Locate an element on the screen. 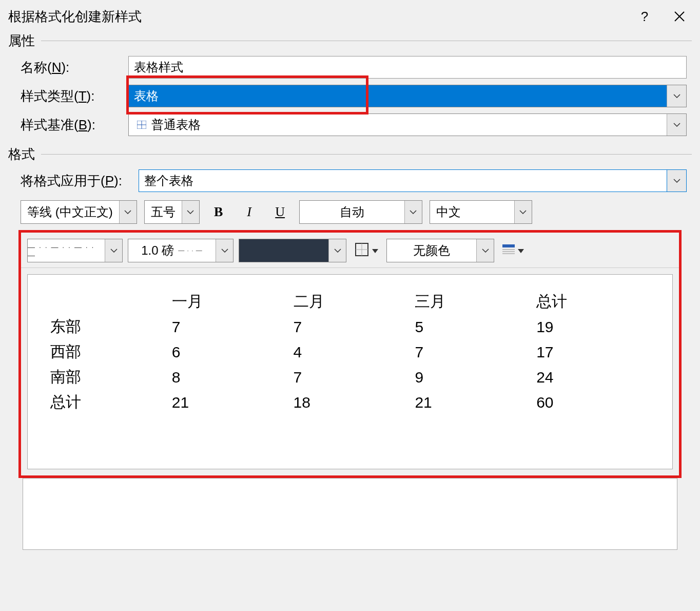 This screenshot has width=700, height=611. language-dropdown: 中文 is located at coordinates (481, 212).